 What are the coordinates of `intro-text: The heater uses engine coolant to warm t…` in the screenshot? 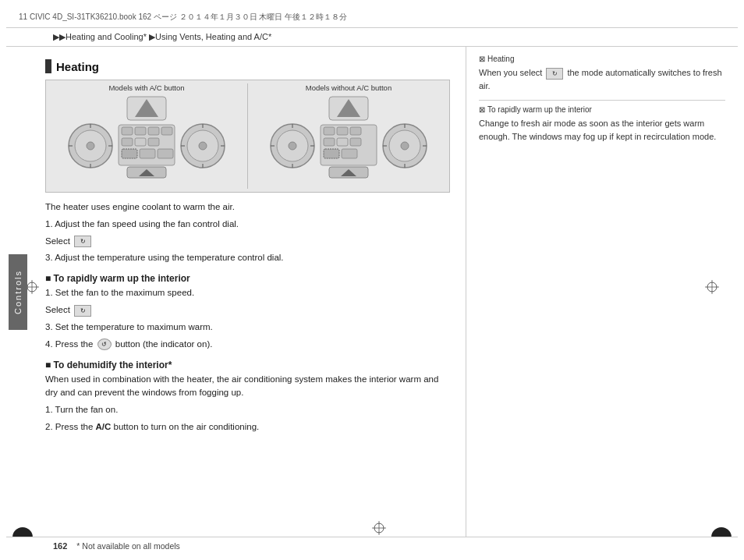 It's located at (248, 207).